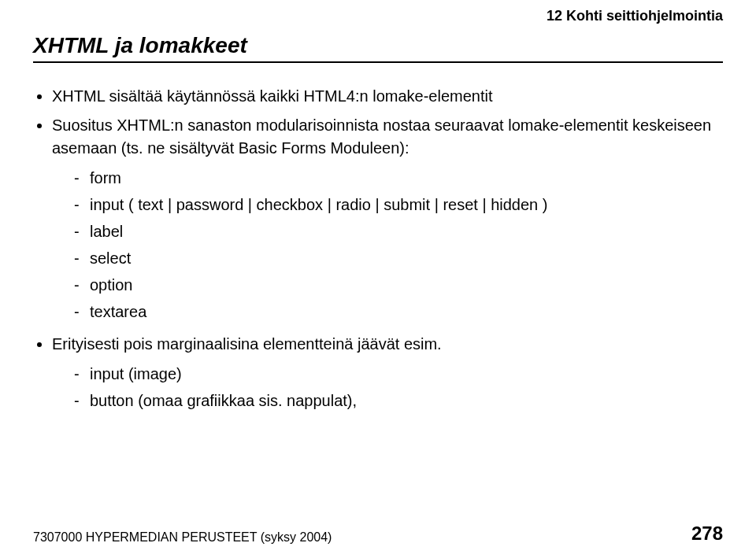 The width and height of the screenshot is (756, 554). I want to click on sub-item: option, so click(398, 285).